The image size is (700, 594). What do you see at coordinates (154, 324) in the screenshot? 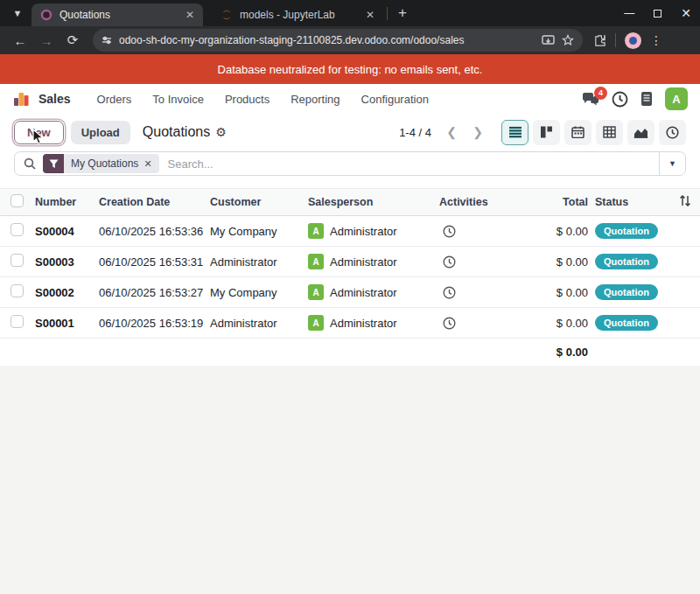
I see `row-date: 06/10/2025 16:53:19` at bounding box center [154, 324].